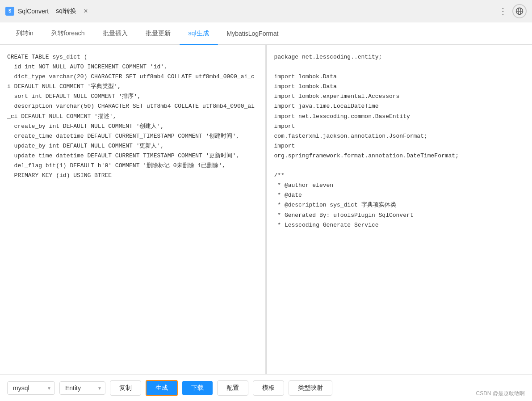  Describe the element at coordinates (266, 388) in the screenshot. I see `bottom-toolbar: mysqlpostgresqloraclesqlserver ▼ EntityV…` at that location.